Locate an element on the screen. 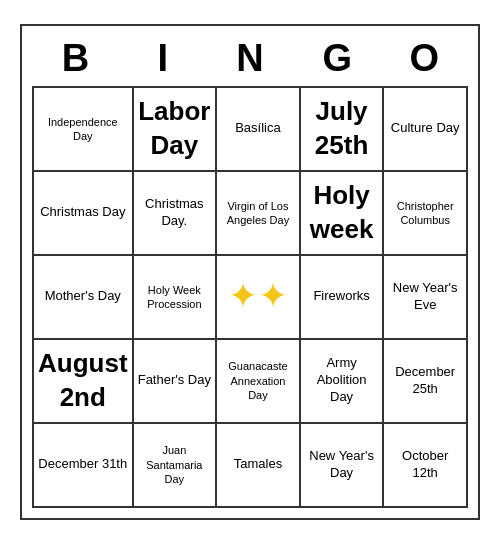 Image resolution: width=500 pixels, height=544 pixels. bingo-cell: Juan Santamaria Day is located at coordinates (176, 466).